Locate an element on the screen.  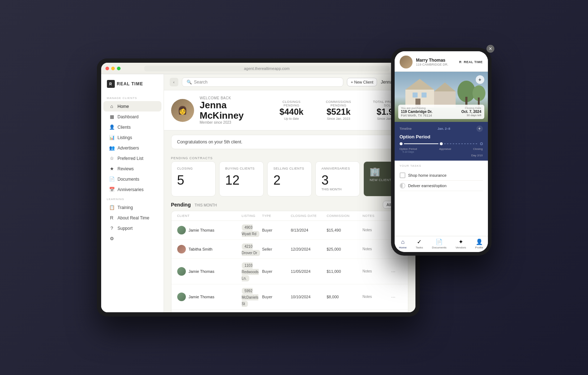
card-anniversaries-label: ANNIVERSARIES is located at coordinates (338, 168).